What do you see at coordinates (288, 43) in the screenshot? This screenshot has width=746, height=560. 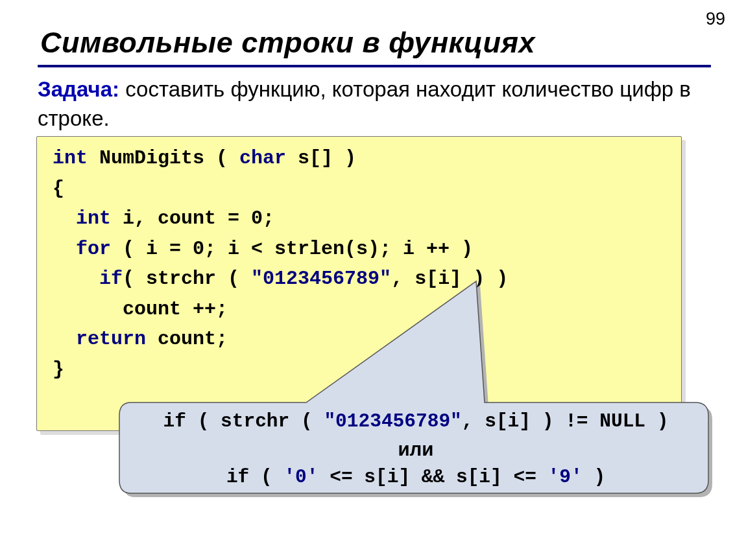 I see `slide-title: Символьные строки в функциях` at bounding box center [288, 43].